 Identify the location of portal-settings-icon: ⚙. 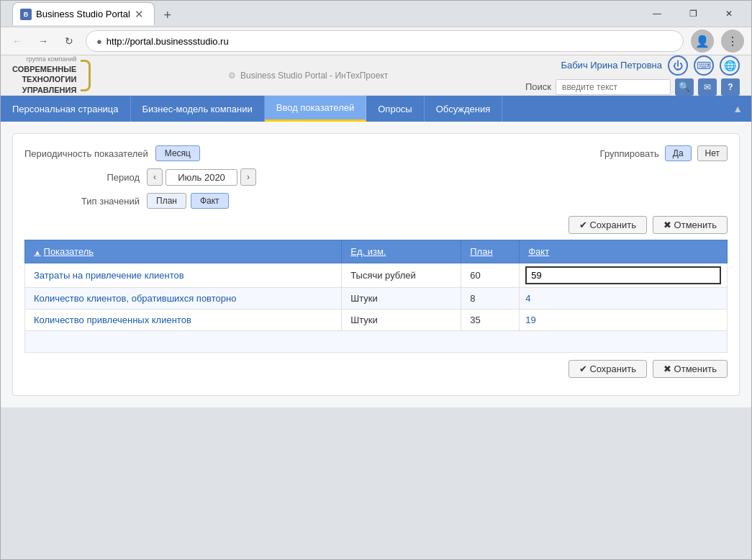
(232, 76).